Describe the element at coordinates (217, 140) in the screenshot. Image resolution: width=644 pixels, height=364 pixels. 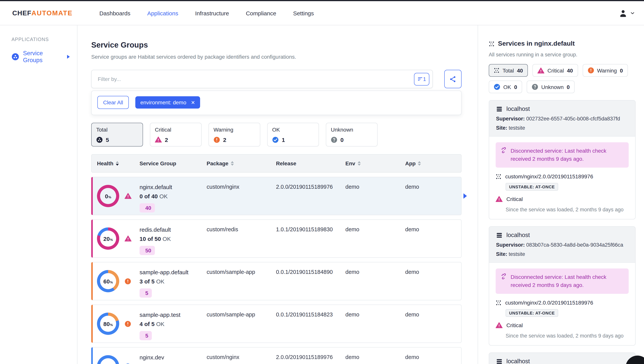
I see `warning-circle-icon` at that location.